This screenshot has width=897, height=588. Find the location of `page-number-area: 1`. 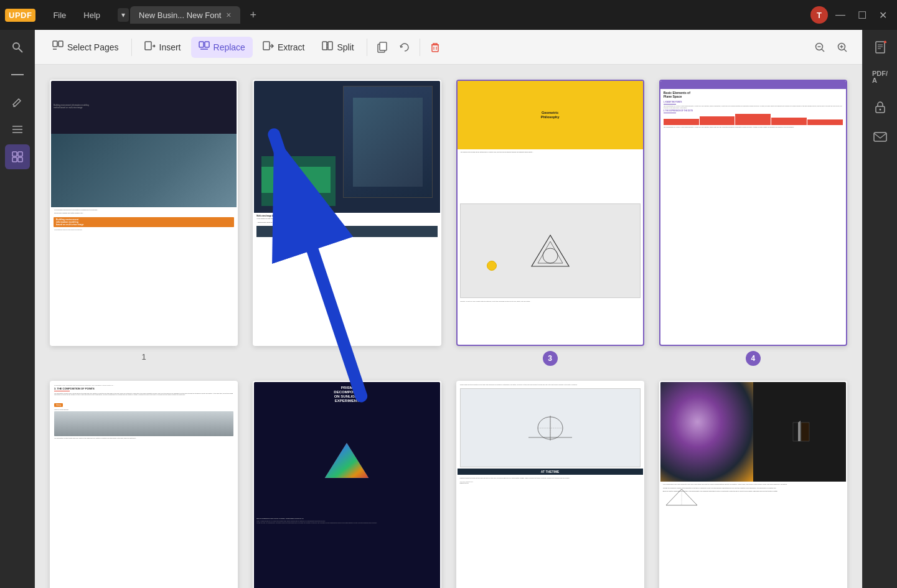

page-number-area: 1 is located at coordinates (144, 356).